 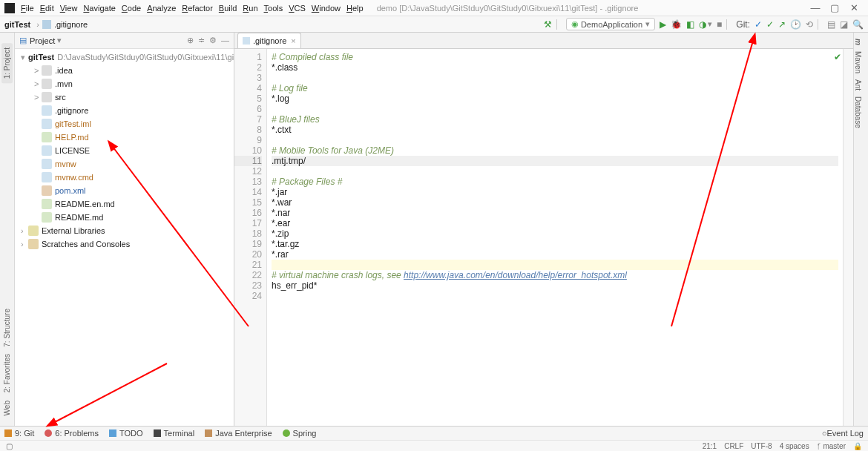 What do you see at coordinates (815, 7) in the screenshot?
I see `minimize-button: —` at bounding box center [815, 7].